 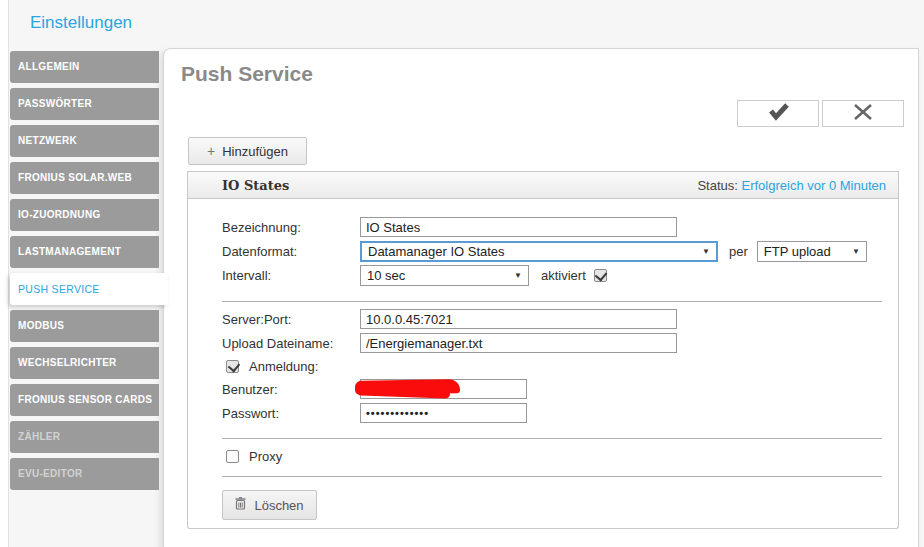 I want to click on sidebar-item-passwoerter: PASSWÖRTER, so click(x=84, y=104).